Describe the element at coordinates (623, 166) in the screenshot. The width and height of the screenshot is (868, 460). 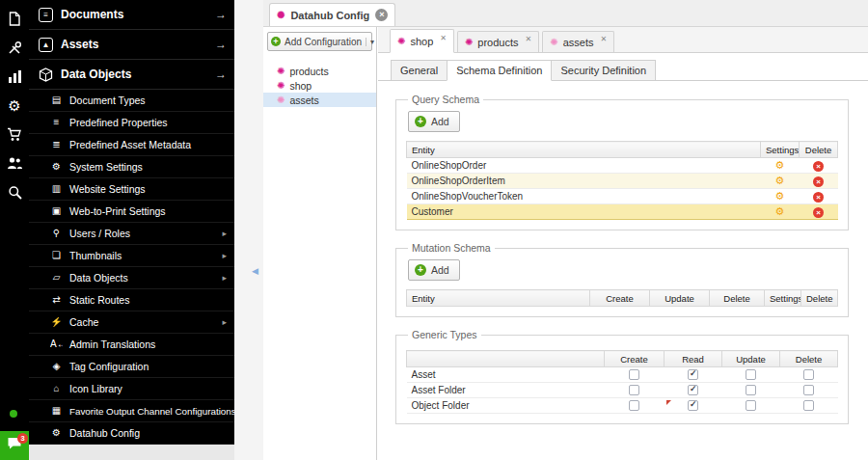
I see `table-row: OnlineShopOrder ⚙ ×` at that location.